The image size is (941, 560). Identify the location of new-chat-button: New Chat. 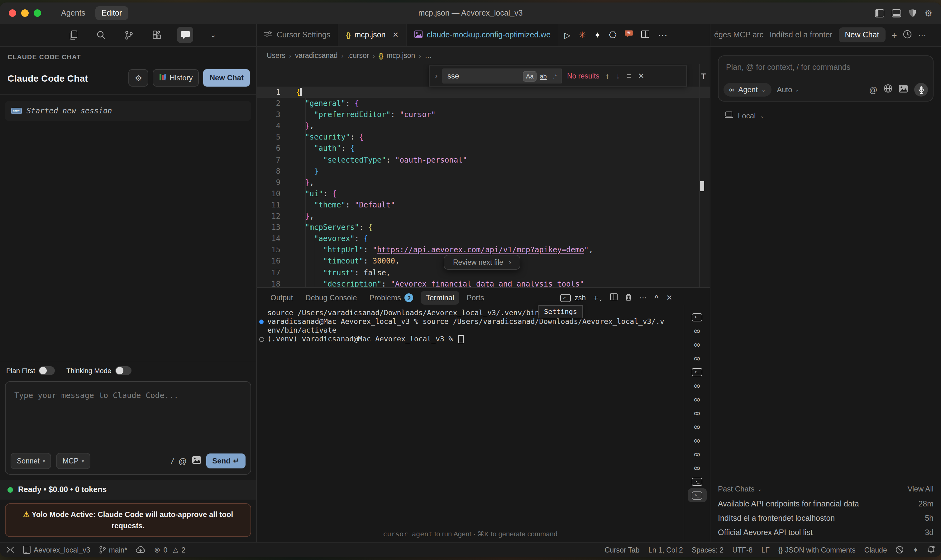
(226, 78).